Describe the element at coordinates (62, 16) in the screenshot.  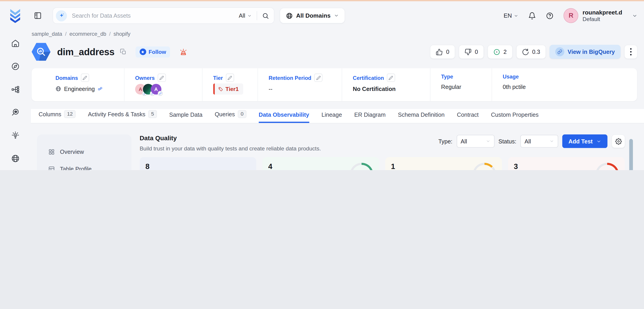
I see `ai-sparkle-icon` at that location.